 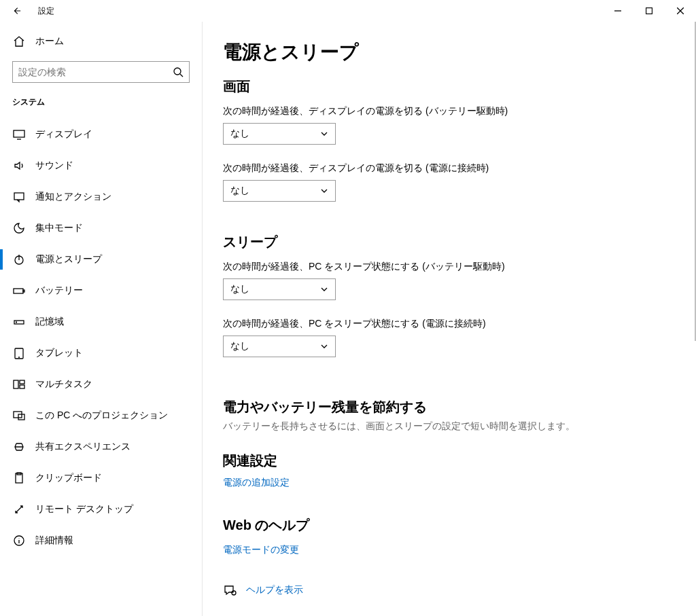 What do you see at coordinates (102, 416) in the screenshot?
I see `sidebar-item-label: この PC へのプロジェクション` at bounding box center [102, 416].